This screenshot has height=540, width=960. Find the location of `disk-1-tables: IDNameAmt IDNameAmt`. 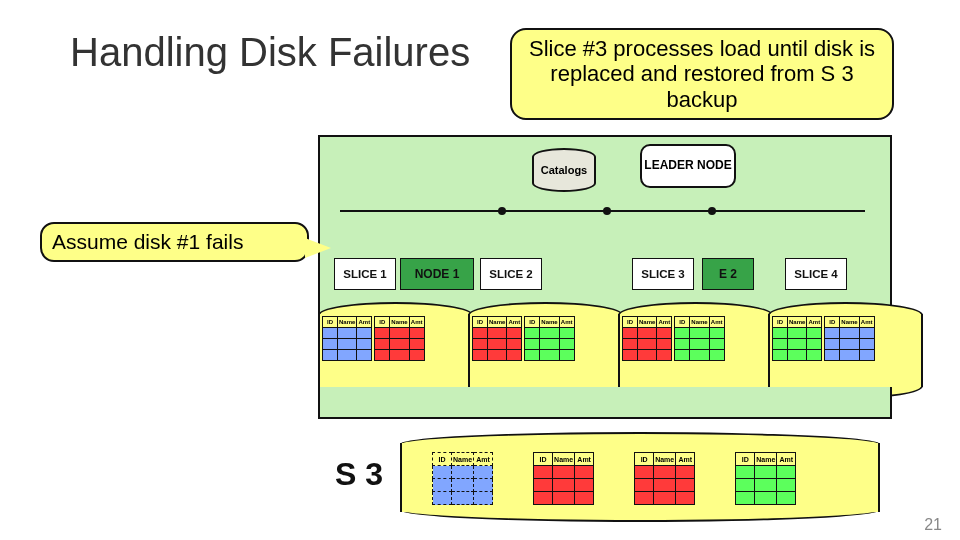

disk-1-tables: IDNameAmt IDNameAmt is located at coordinates (374, 338).